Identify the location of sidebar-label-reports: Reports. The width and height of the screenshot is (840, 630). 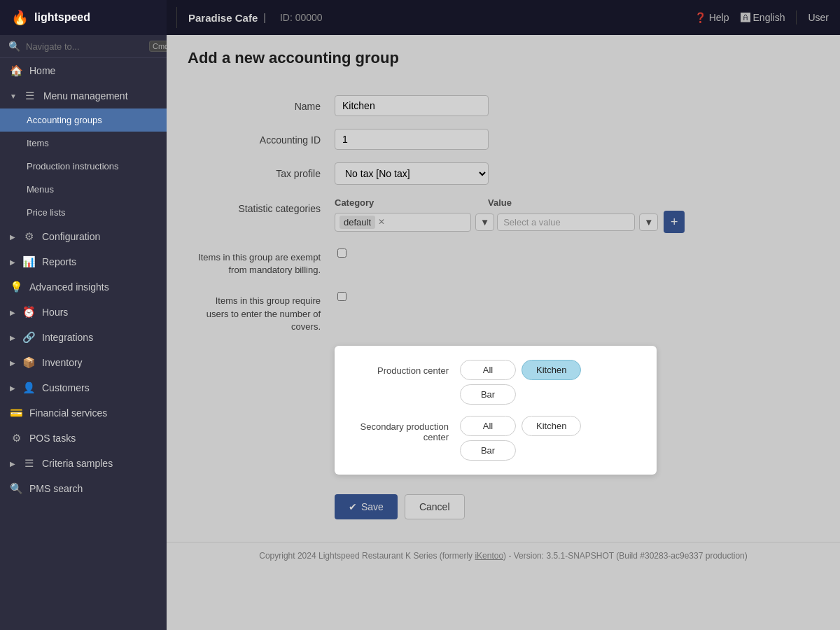
(59, 262).